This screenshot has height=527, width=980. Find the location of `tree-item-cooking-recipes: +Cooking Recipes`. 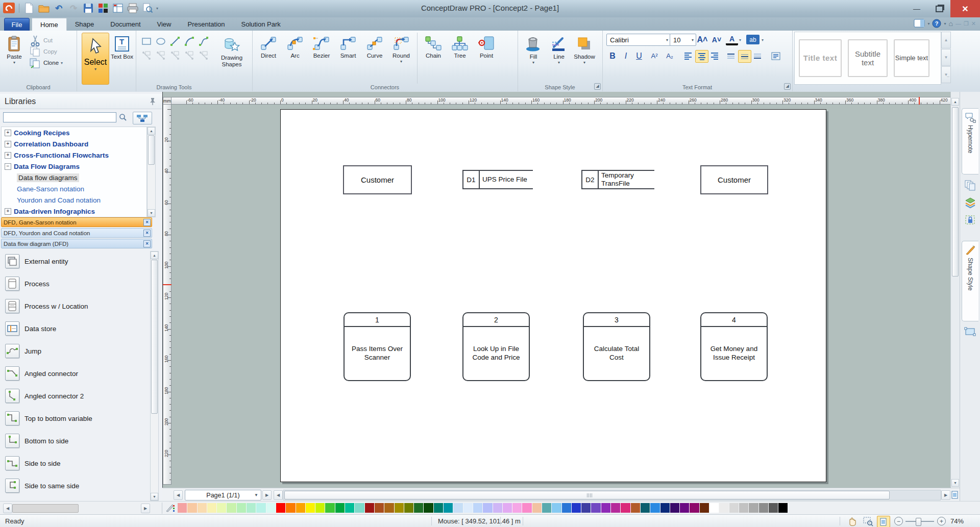

tree-item-cooking-recipes: +Cooking Recipes is located at coordinates (74, 133).